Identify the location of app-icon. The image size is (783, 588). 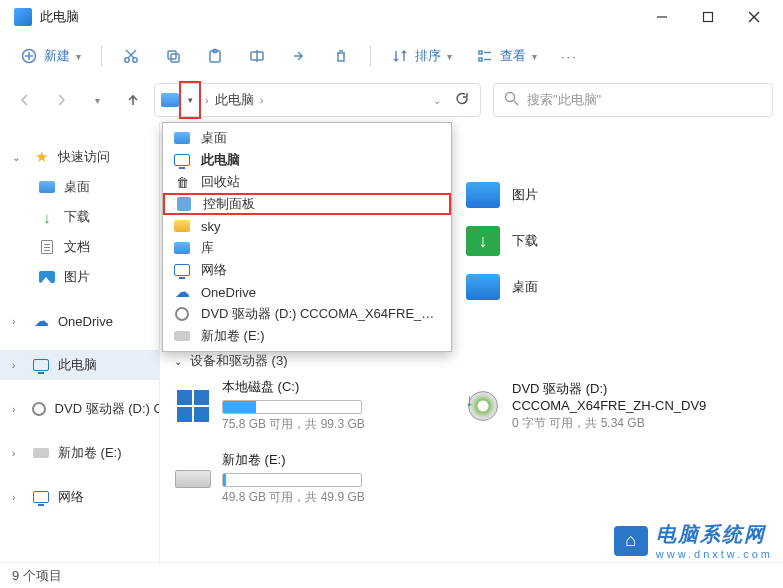
(23, 17).